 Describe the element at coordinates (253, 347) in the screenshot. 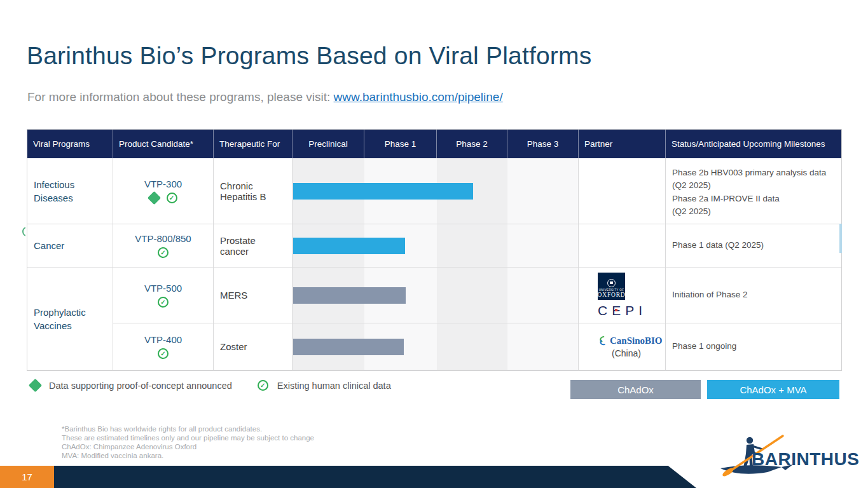

I see `therapeutic-cell: Zoster` at that location.